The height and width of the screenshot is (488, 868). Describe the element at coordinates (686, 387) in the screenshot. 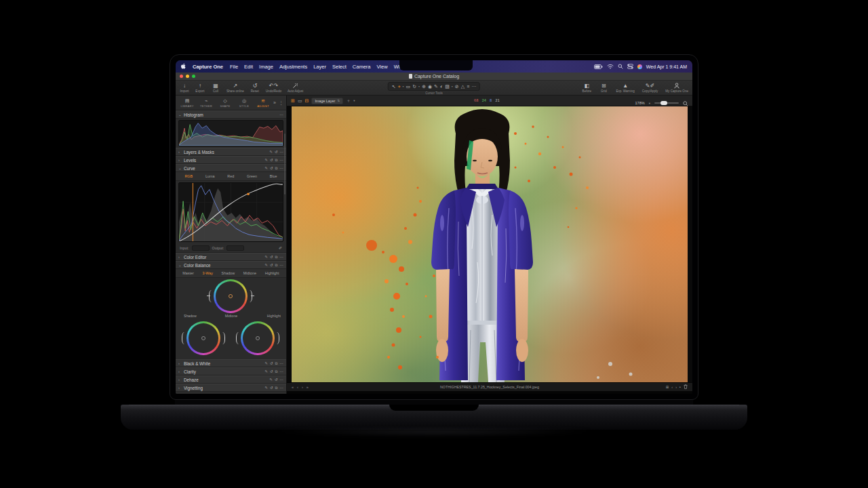

I see `trash-icon` at that location.